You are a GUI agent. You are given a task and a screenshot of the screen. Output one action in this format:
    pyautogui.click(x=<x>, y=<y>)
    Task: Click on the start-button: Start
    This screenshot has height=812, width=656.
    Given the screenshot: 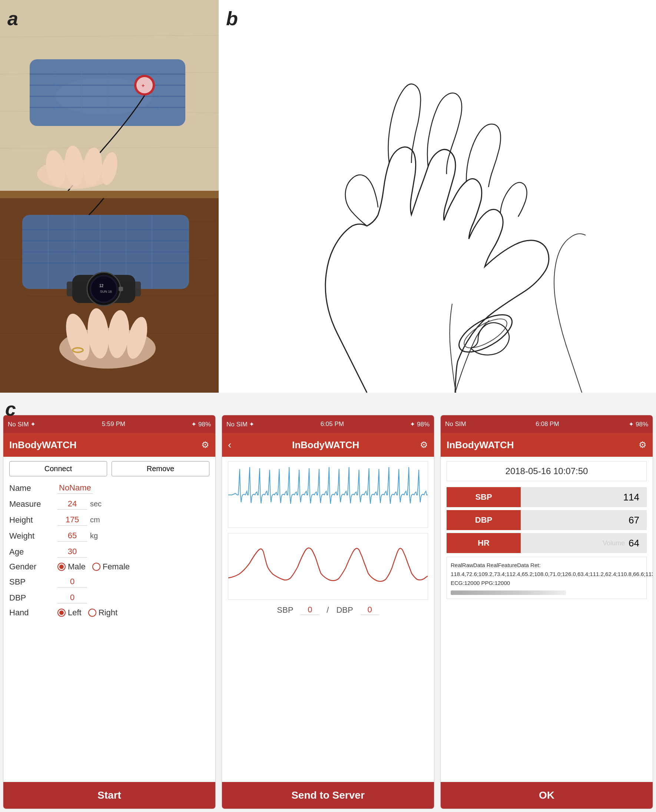 What is the action you would take?
    pyautogui.click(x=110, y=795)
    